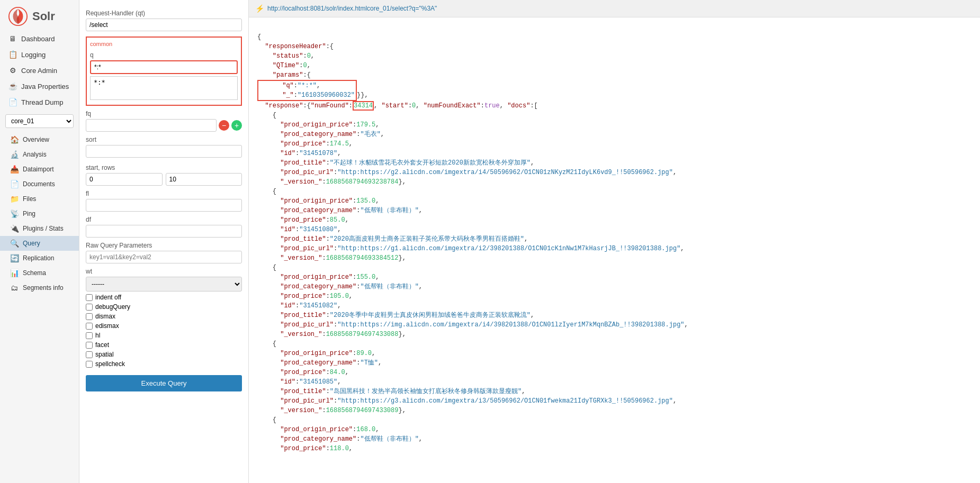  I want to click on sort-label: sort, so click(164, 140).